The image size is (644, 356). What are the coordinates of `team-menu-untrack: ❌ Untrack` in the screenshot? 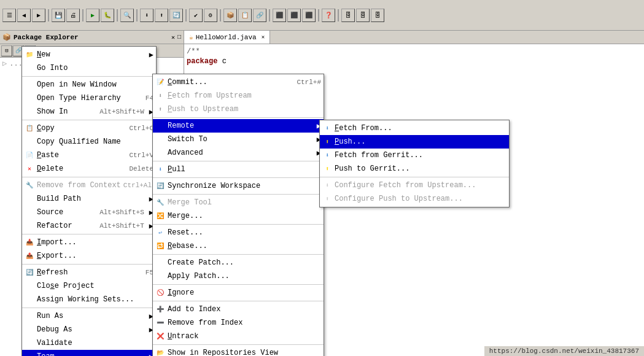 It's located at (238, 336).